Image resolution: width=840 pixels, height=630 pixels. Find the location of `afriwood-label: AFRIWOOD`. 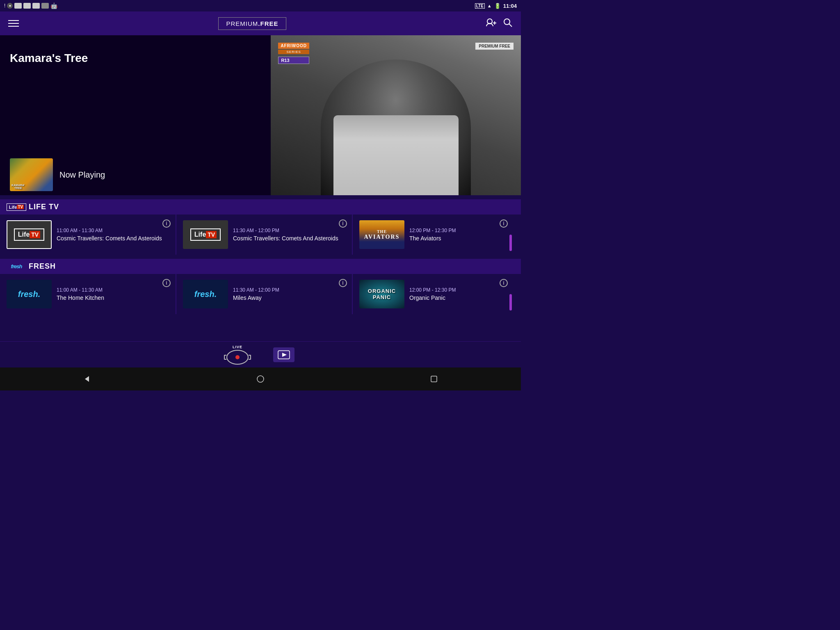

afriwood-label: AFRIWOOD is located at coordinates (294, 46).